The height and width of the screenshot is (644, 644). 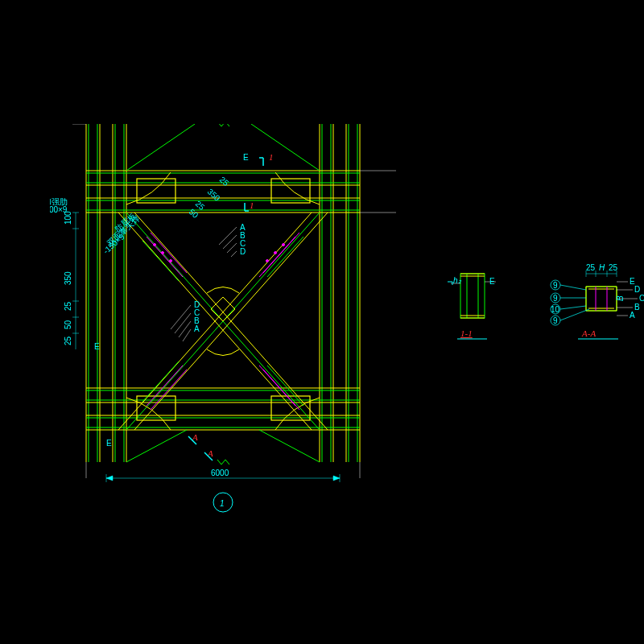 I want to click on sec11-E: E, so click(x=493, y=282).